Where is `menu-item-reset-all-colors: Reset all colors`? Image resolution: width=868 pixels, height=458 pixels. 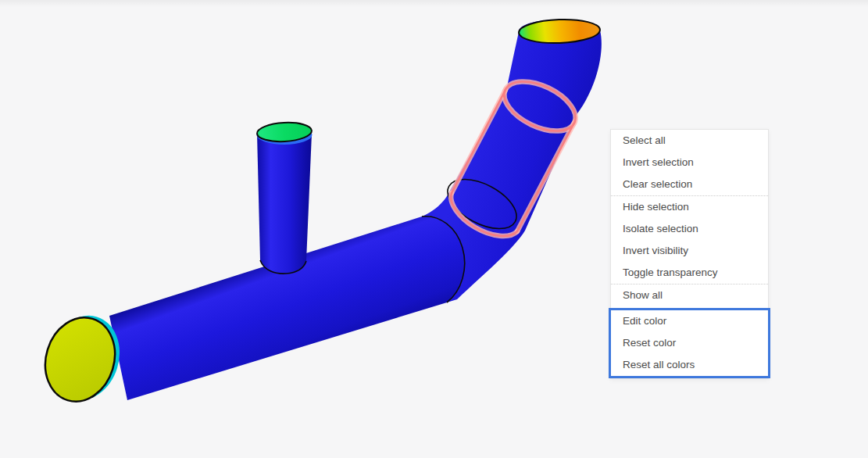 menu-item-reset-all-colors: Reset all colors is located at coordinates (689, 365).